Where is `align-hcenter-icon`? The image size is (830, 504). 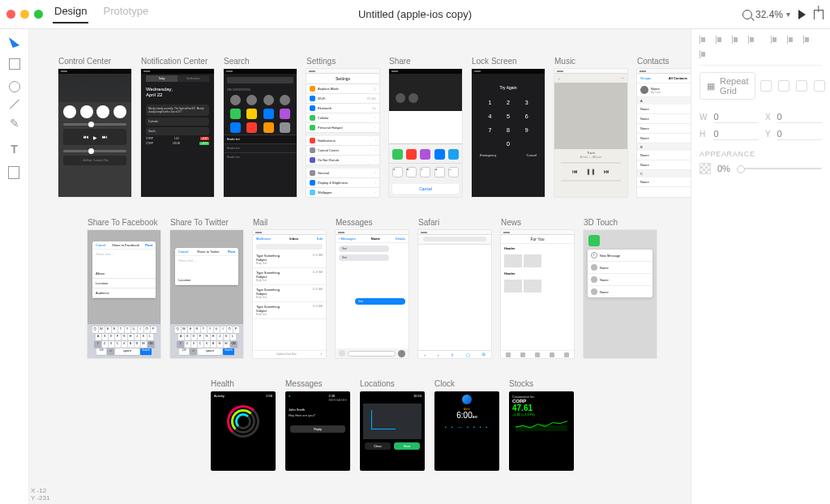 align-hcenter-icon is located at coordinates (721, 40).